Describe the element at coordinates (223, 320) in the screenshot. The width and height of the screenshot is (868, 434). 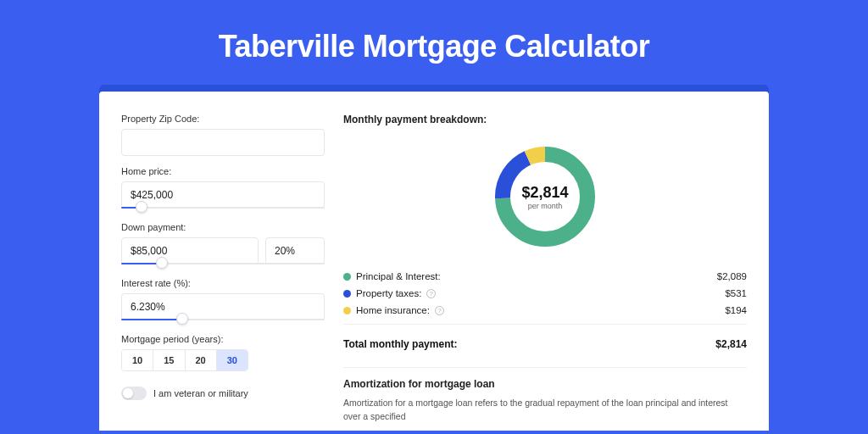
I see `interest-rate-slider` at that location.